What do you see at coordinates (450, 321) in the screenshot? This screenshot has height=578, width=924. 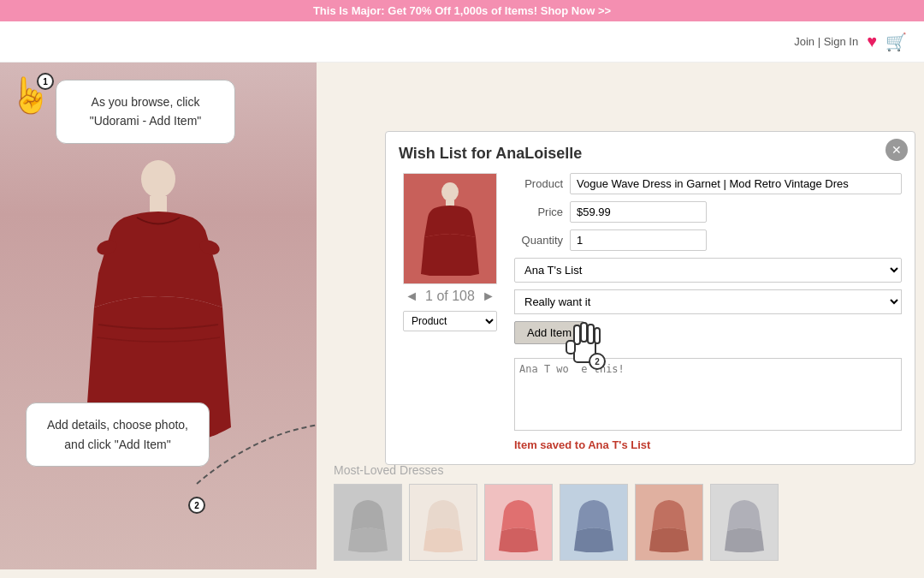 I see `product-type-dropdown: Product` at bounding box center [450, 321].